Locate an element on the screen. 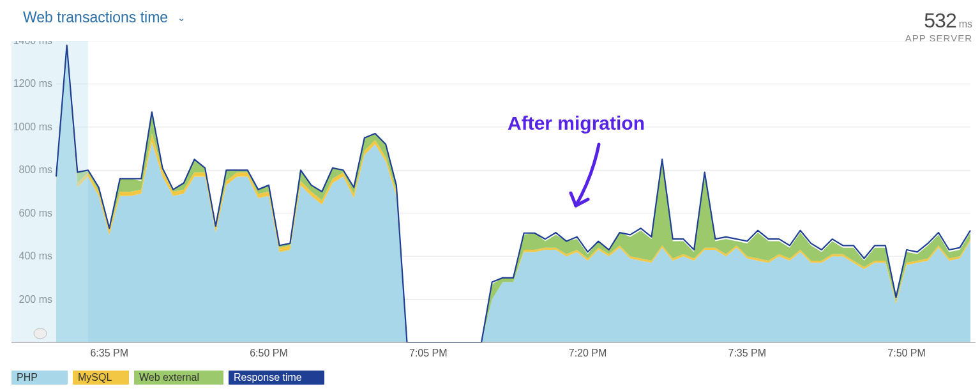  legend-label: Web external is located at coordinates (169, 378).